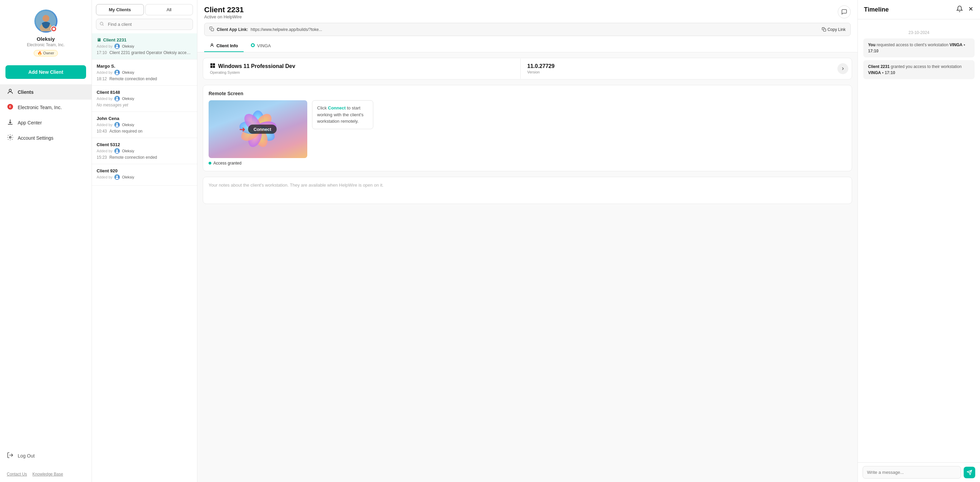 Image resolution: width=980 pixels, height=482 pixels. What do you see at coordinates (145, 24) in the screenshot?
I see `search-input` at bounding box center [145, 24].